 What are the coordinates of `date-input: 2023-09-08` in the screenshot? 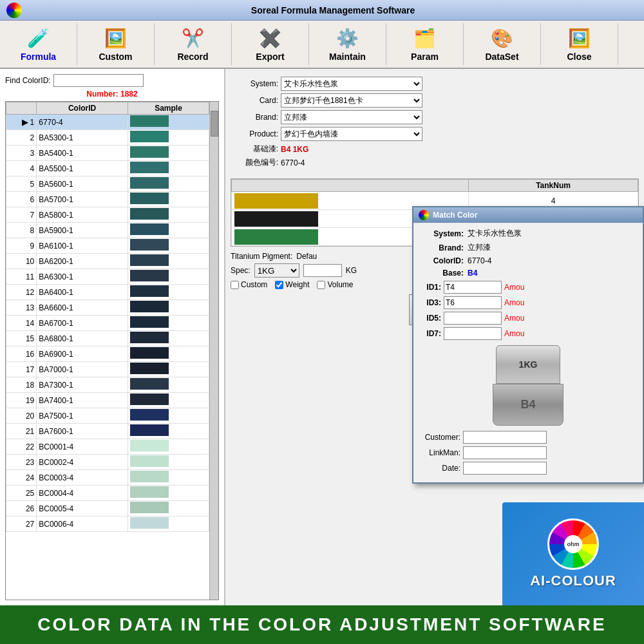 It's located at (505, 468).